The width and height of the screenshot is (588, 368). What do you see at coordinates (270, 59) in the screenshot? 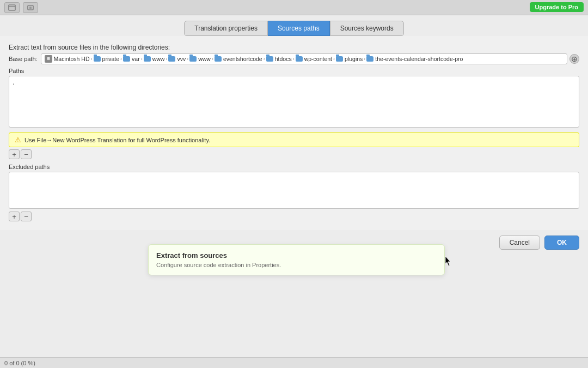
I see `folder-icon-htdocs` at bounding box center [270, 59].